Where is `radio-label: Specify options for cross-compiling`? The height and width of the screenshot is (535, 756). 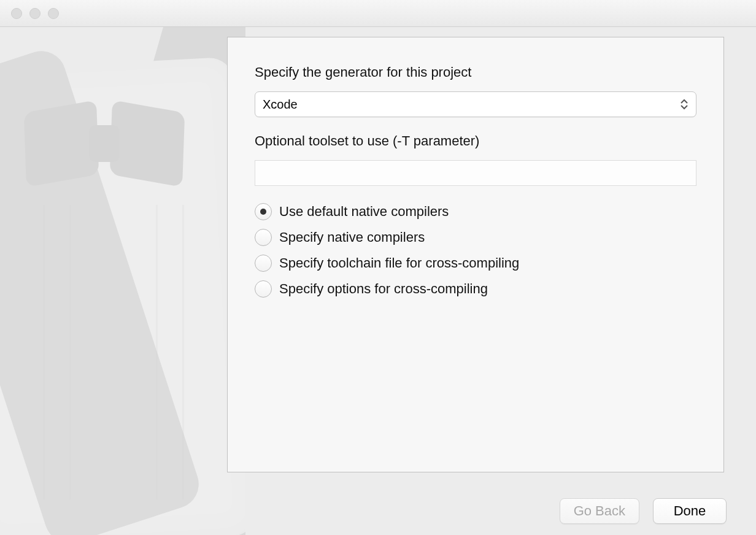 radio-label: Specify options for cross-compiling is located at coordinates (384, 289).